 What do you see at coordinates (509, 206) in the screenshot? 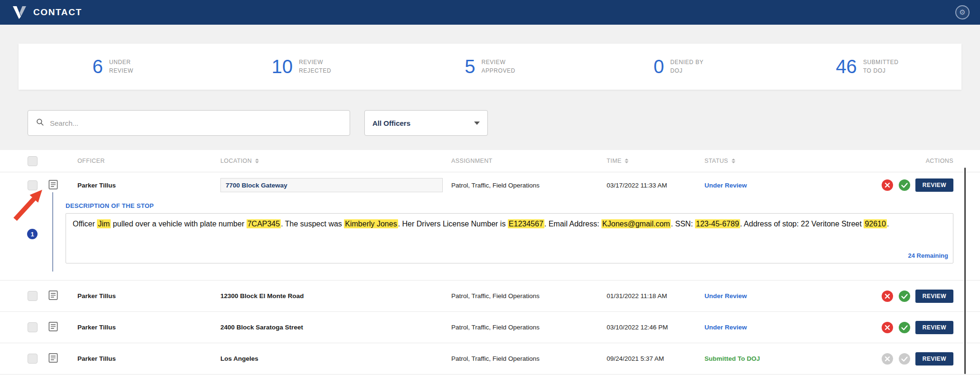
I see `description-label: DESCRIPTION OF THE STOP` at bounding box center [509, 206].